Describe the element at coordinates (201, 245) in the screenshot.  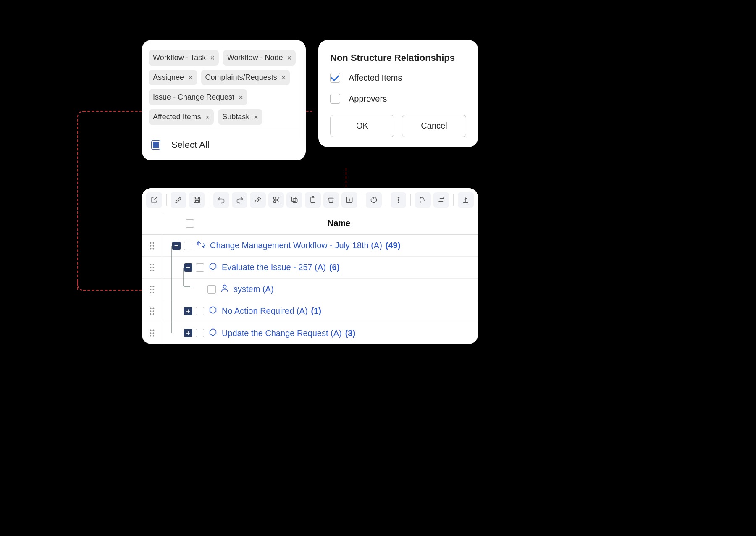
I see `workflow-icon` at that location.